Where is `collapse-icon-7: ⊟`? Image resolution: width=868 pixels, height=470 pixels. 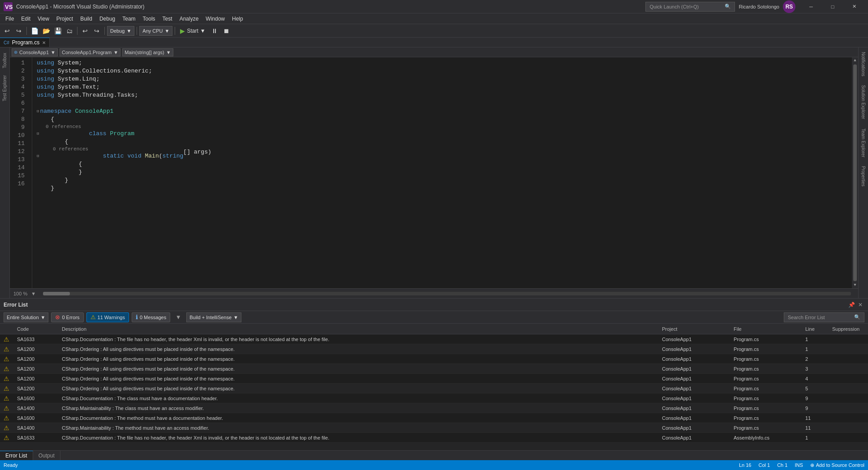 collapse-icon-7: ⊟ is located at coordinates (38, 111).